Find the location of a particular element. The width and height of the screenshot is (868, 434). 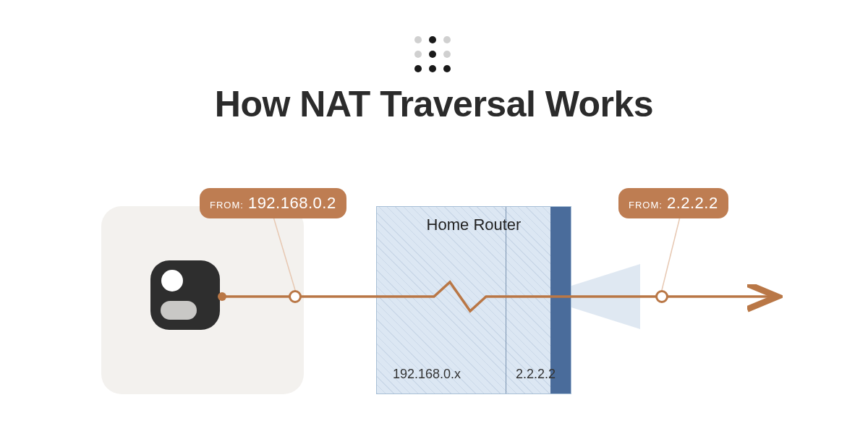

packet-label-after: FROM: 2.2.2.2 is located at coordinates (673, 203).